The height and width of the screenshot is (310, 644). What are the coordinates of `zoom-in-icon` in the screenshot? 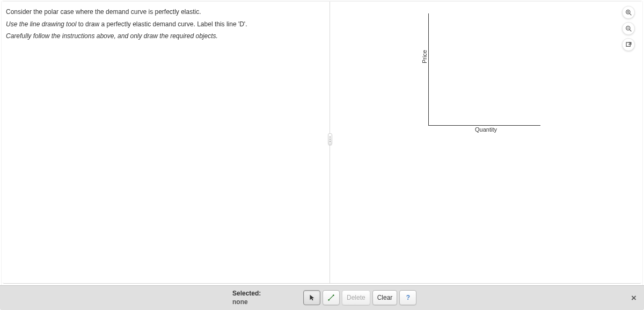 It's located at (629, 13).